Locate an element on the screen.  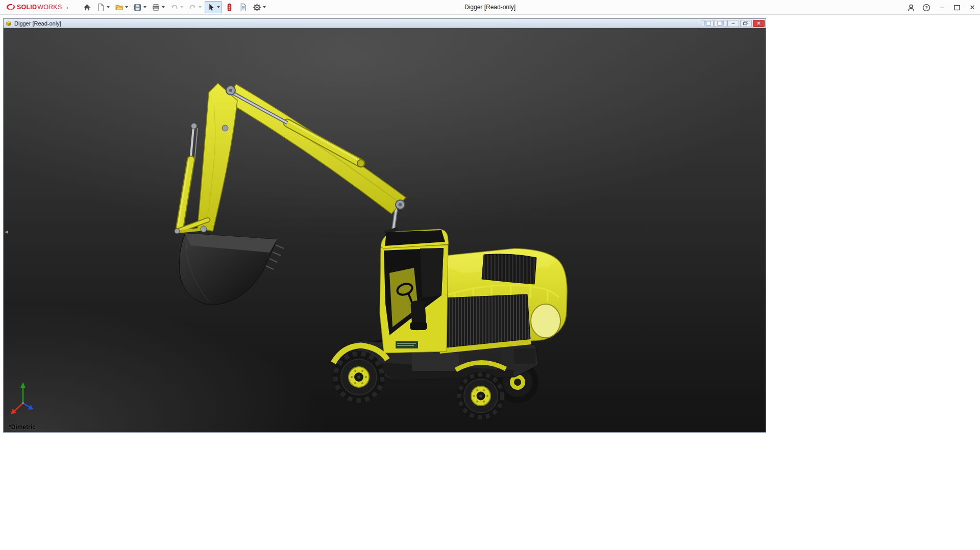
user-account-icon is located at coordinates (911, 8).